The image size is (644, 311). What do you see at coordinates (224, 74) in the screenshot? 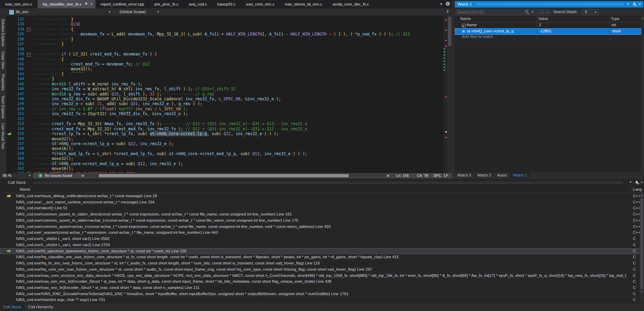
I see `code-line: 143············}` at bounding box center [224, 74].